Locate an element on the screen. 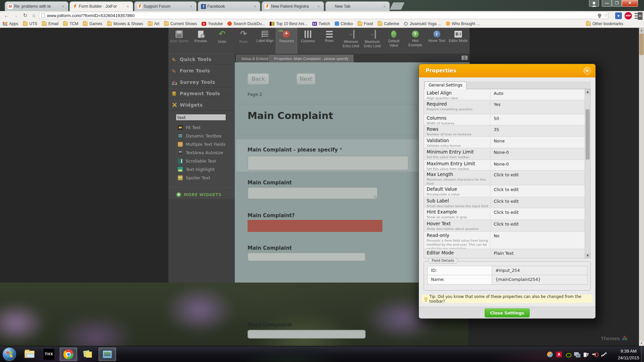  url-text: www.jotform.com//?formID=53260419357860 is located at coordinates (91, 15).